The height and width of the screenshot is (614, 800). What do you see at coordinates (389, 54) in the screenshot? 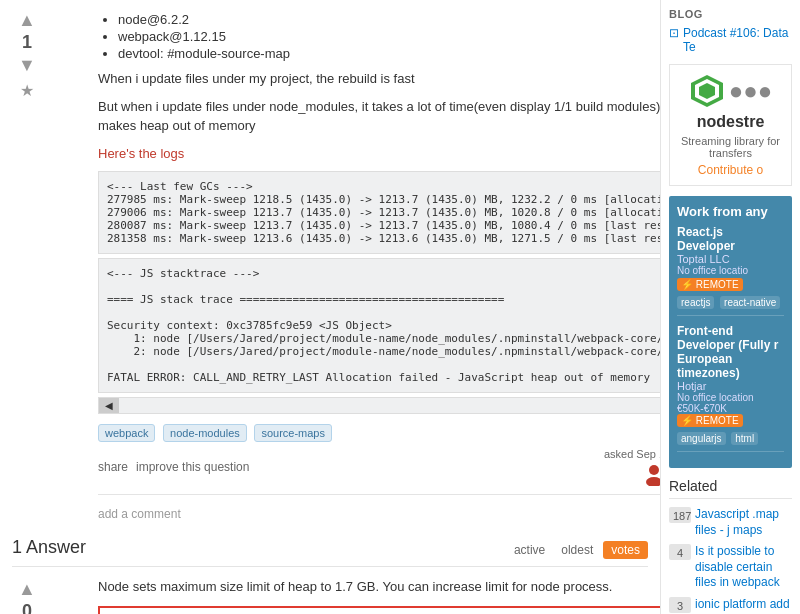
I see `bullet-item: devtool: #module-source-map` at bounding box center [389, 54].